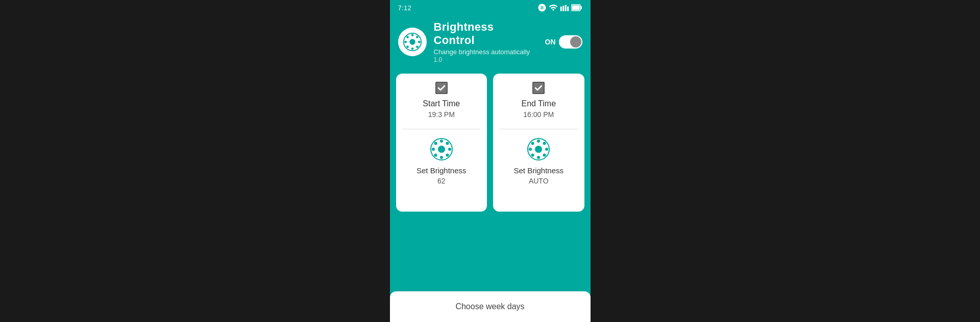 This screenshot has width=980, height=322. I want to click on end-card-divider, so click(539, 129).